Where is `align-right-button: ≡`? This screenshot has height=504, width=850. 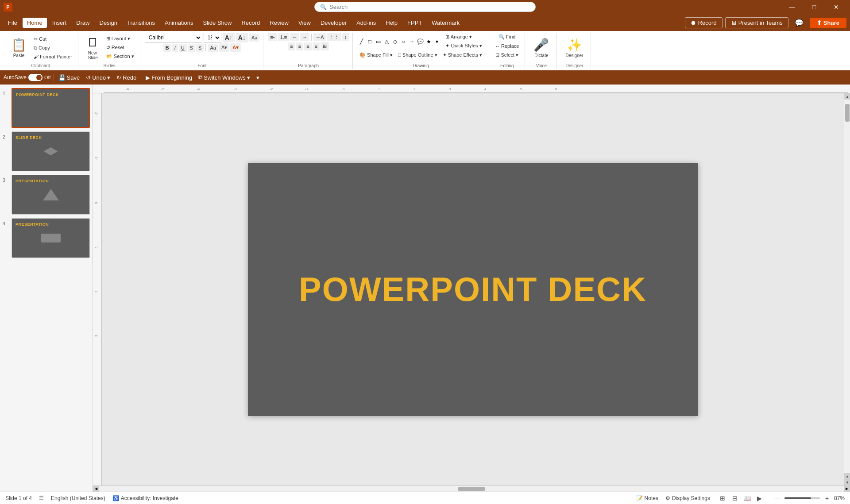 align-right-button: ≡ is located at coordinates (308, 46).